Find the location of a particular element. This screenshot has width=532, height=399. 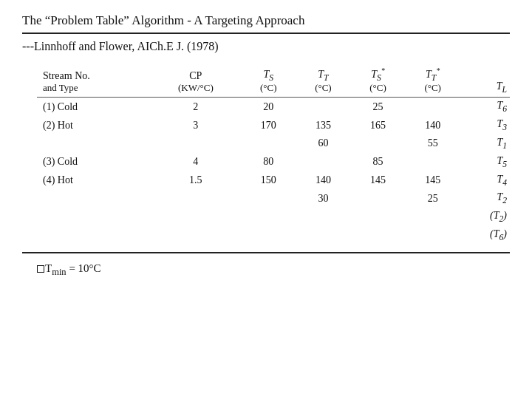

cell-ts-star-3: 85 is located at coordinates (378, 163).